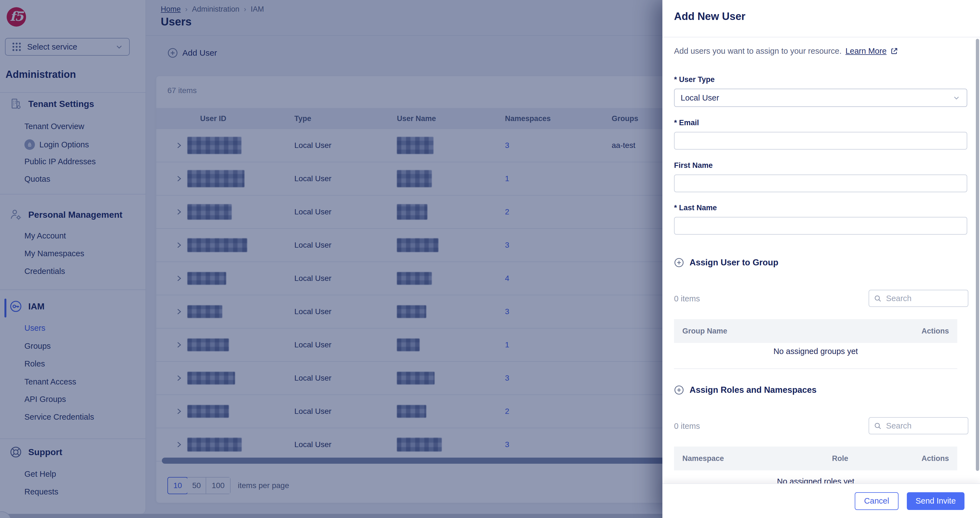  Describe the element at coordinates (734, 262) in the screenshot. I see `assign-group-heading: Assign User to Group` at that location.